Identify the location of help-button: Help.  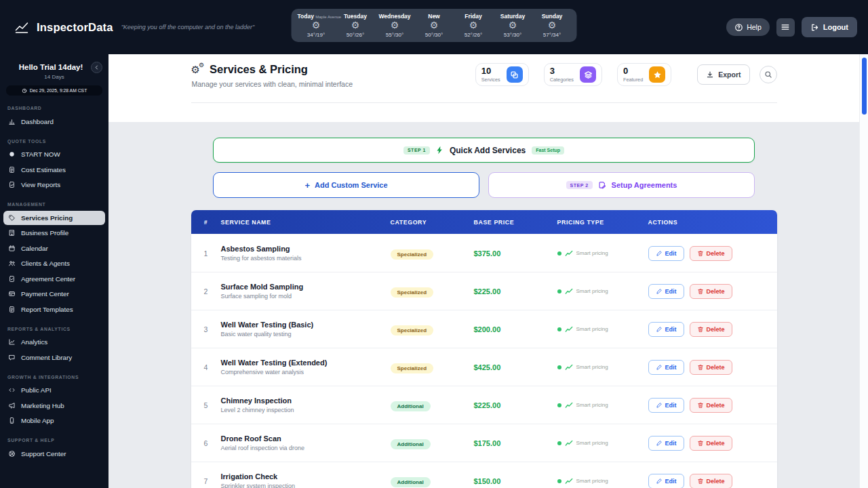
(748, 27).